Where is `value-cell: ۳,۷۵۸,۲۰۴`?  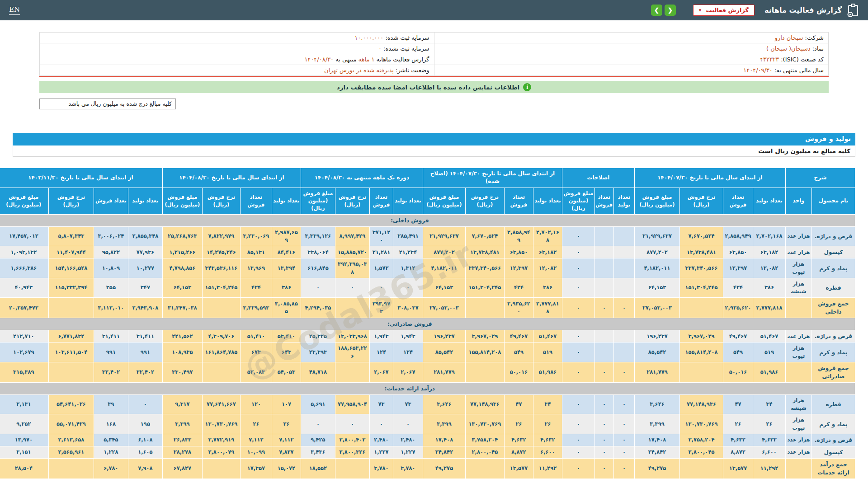 value-cell: ۳,۷۵۸,۲۰۴ is located at coordinates (485, 440).